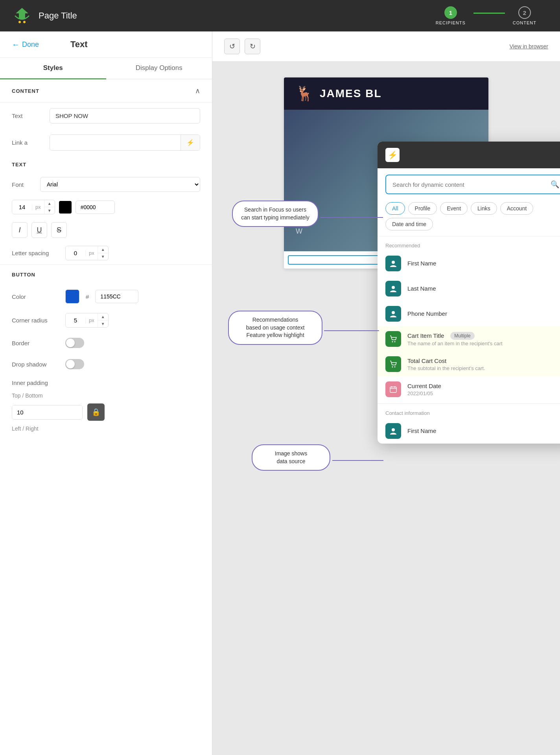  Describe the element at coordinates (454, 208) in the screenshot. I see `chip-event: Event` at that location.